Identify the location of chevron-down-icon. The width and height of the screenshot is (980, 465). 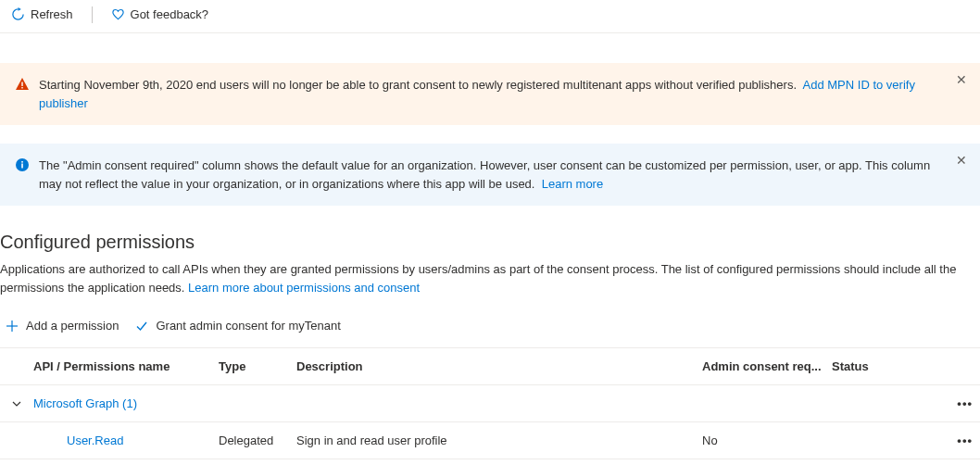
(17, 404).